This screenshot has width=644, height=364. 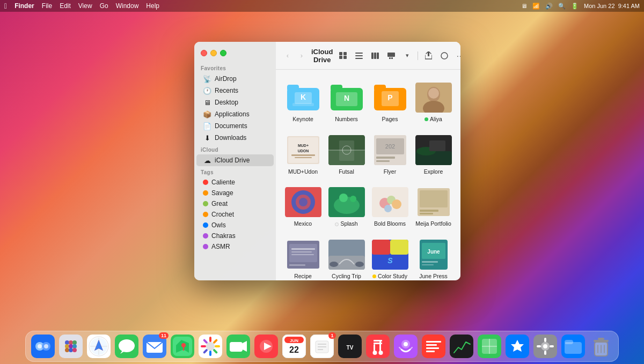 What do you see at coordinates (302, 56) in the screenshot?
I see `forward-button: ›` at bounding box center [302, 56].